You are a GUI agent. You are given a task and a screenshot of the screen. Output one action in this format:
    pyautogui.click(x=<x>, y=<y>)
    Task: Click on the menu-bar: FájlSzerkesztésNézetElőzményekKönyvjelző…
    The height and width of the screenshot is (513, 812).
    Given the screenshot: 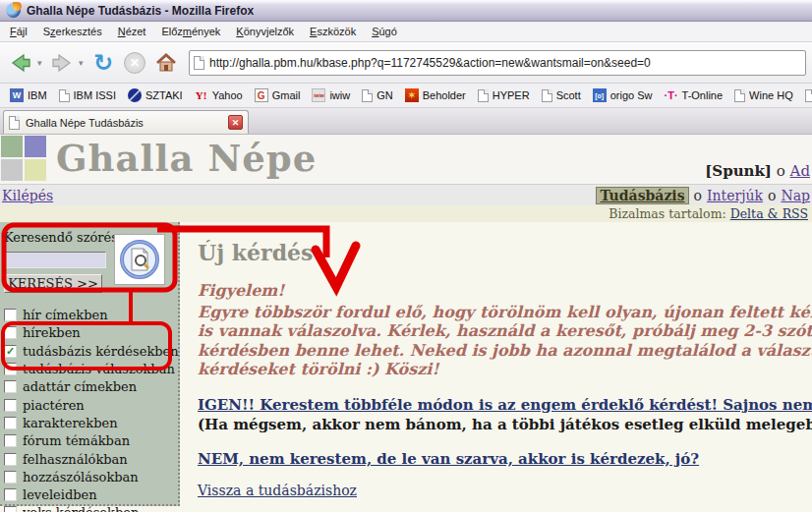 What is the action you would take?
    pyautogui.click(x=406, y=31)
    